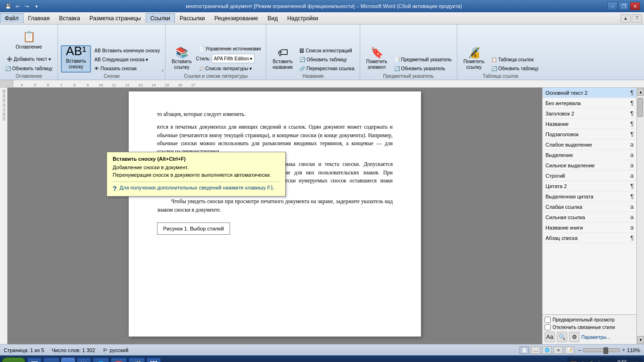 The height and width of the screenshot is (362, 644). I want to click on ruler-mark: 4, so click(22, 85).